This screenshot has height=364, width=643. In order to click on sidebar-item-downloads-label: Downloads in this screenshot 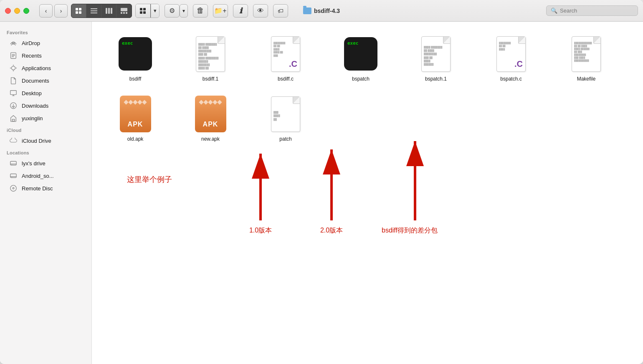, I will do `click(35, 106)`.